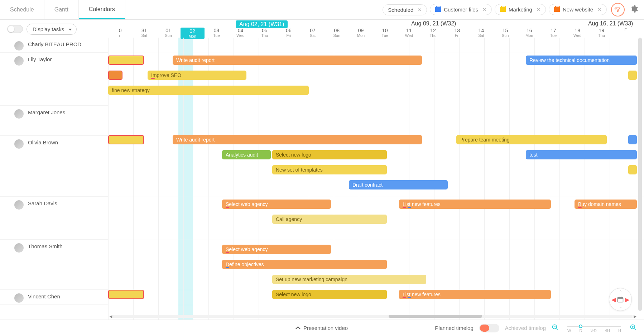  I want to click on task-bar: Analytics audit, so click(246, 155).